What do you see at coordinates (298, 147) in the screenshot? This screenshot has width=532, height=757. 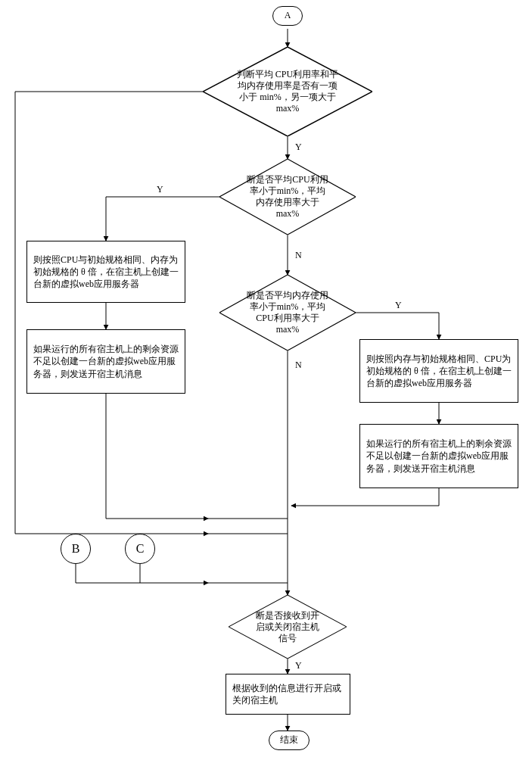 I see `edge-label-d1-y: Y` at bounding box center [298, 147].